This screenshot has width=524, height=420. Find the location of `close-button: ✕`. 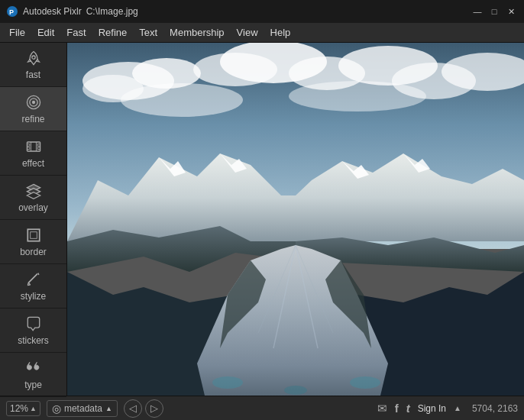

close-button: ✕ is located at coordinates (511, 11).